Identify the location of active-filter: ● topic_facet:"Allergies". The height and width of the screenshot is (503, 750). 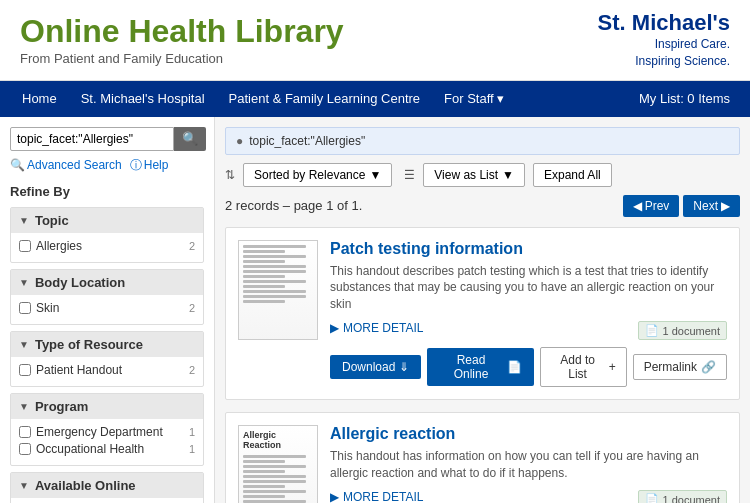
(482, 141).